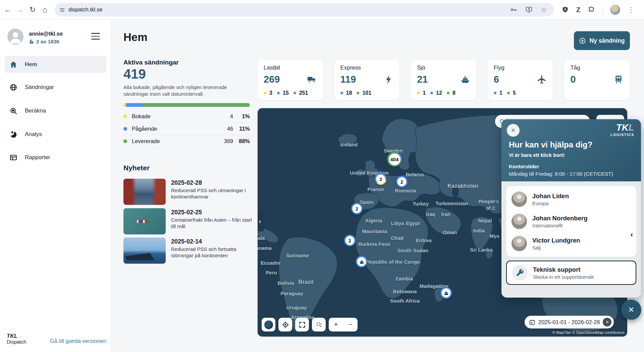 The height and width of the screenshot is (352, 644). I want to click on browser-chrome: ← → ↻ ⌂ dispatch.tkl.se ☆ Z ⋮, so click(322, 10).